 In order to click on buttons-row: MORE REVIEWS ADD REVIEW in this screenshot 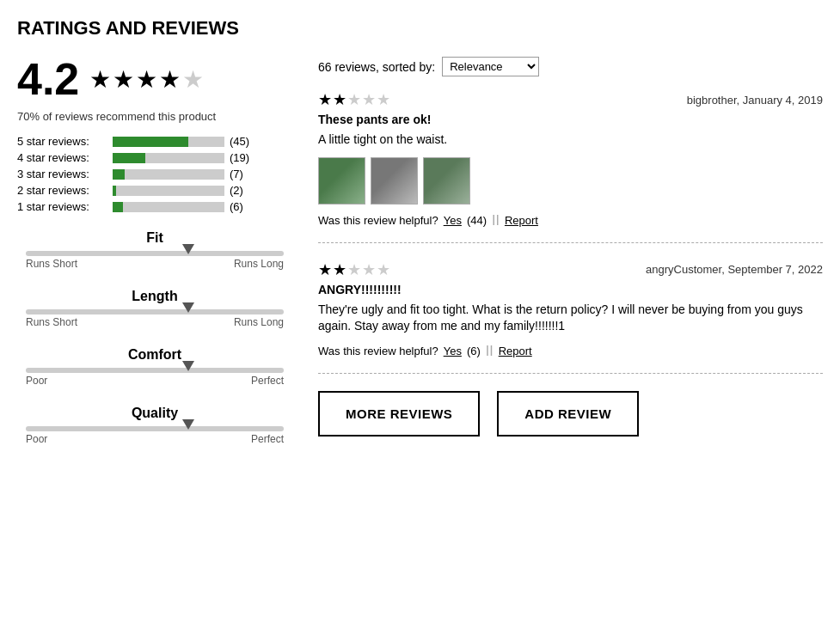, I will do `click(571, 414)`.